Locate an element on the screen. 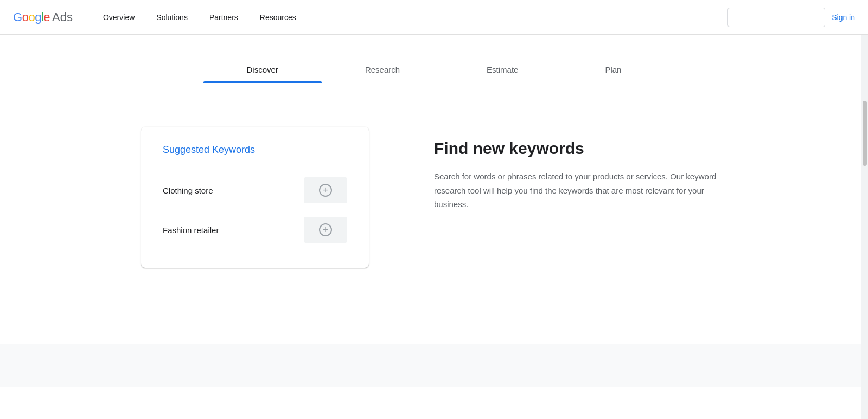 This screenshot has width=868, height=419. keyword-row-fashion-retailer: Fashion retailer + is located at coordinates (255, 230).